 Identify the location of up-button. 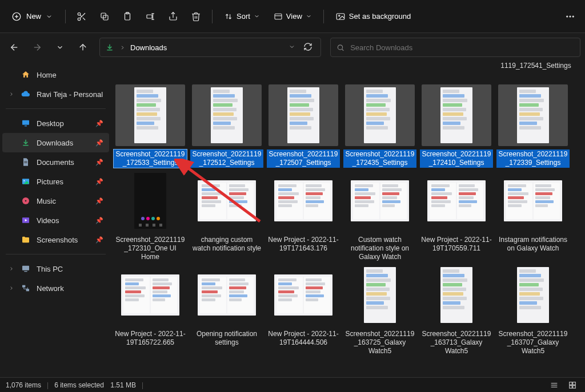
(83, 47).